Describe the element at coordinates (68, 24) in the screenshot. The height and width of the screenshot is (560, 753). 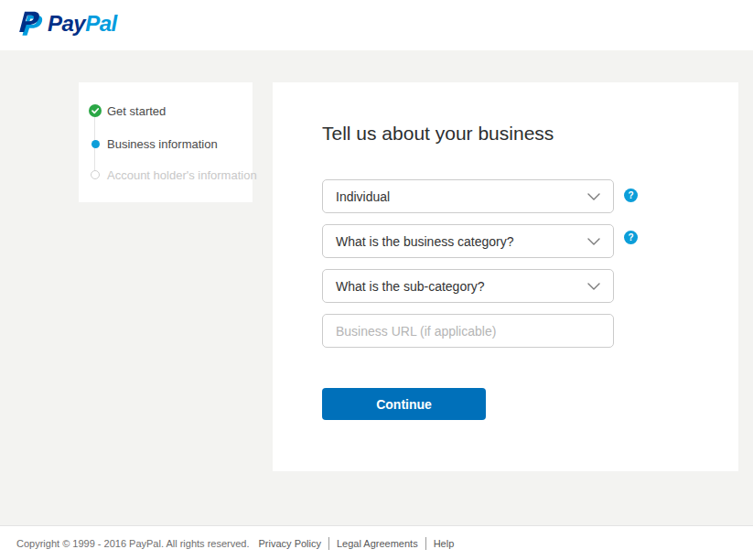
I see `paypal-logo: PayPal` at that location.